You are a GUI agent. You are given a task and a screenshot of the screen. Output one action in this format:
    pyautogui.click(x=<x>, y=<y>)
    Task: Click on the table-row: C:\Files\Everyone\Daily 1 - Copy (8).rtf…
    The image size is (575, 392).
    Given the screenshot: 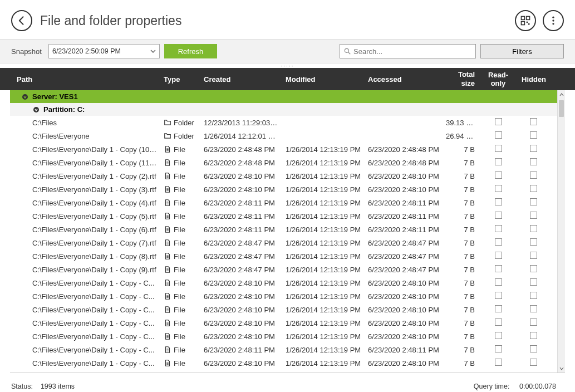 What is the action you would take?
    pyautogui.click(x=284, y=256)
    